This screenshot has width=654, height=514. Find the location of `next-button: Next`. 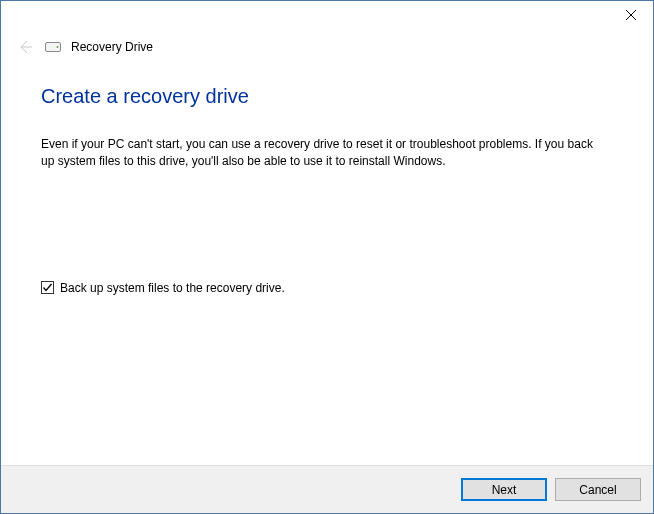

next-button: Next is located at coordinates (504, 490).